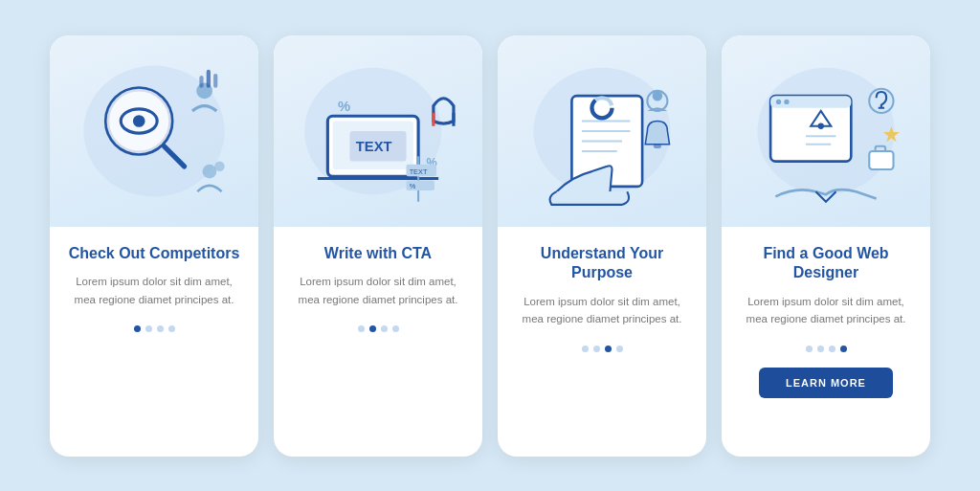 This screenshot has height=491, width=980. Describe the element at coordinates (826, 332) in the screenshot. I see `card-content-4: Find a Good Web Designer Lorem ipsum dol…` at that location.